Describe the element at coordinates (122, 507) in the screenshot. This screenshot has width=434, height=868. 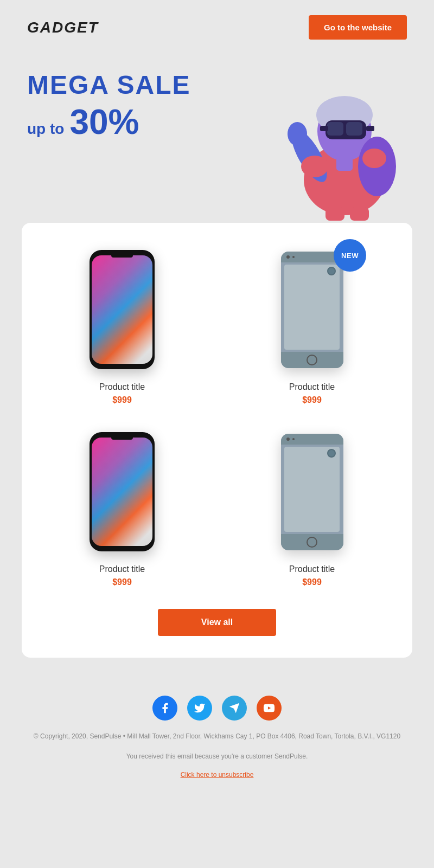
I see `product-card-3: Product title $999` at that location.